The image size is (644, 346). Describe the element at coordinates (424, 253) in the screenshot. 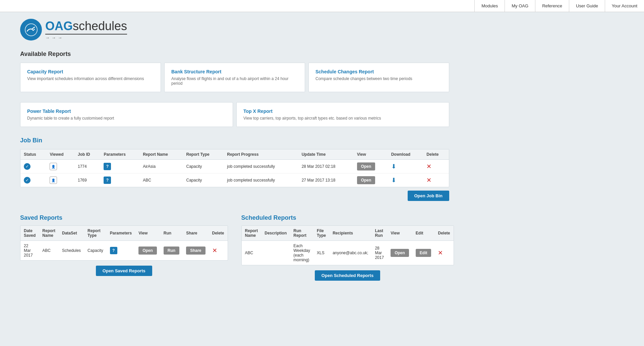

I see `scr-edit-button: Edit` at that location.